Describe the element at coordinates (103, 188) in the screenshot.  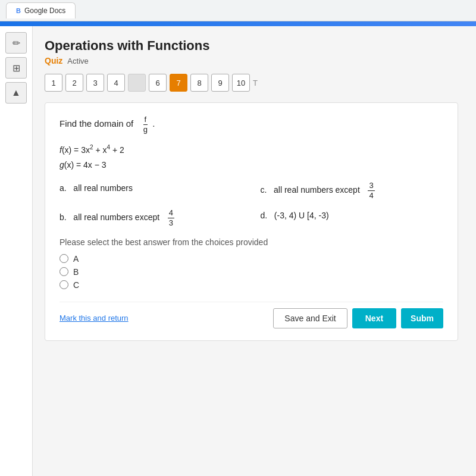
I see `choice-a-text: all real numbers` at that location.